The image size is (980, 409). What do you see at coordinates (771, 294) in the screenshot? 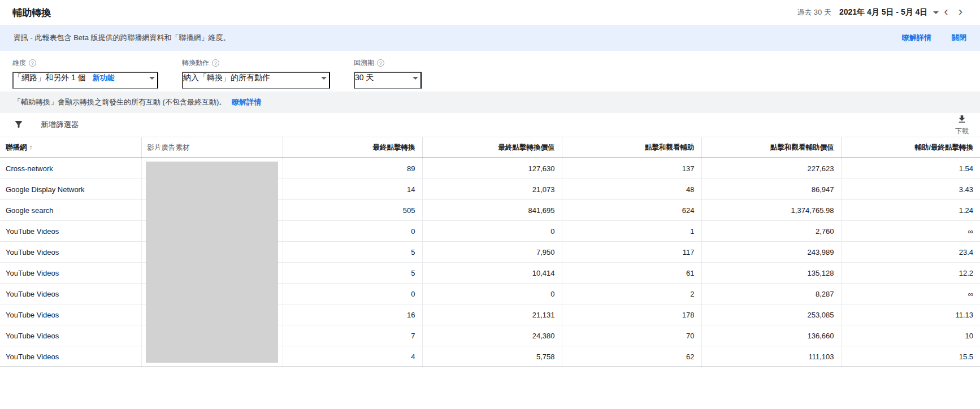
I see `cell-click_and_view_assist_value: 8,287` at bounding box center [771, 294].